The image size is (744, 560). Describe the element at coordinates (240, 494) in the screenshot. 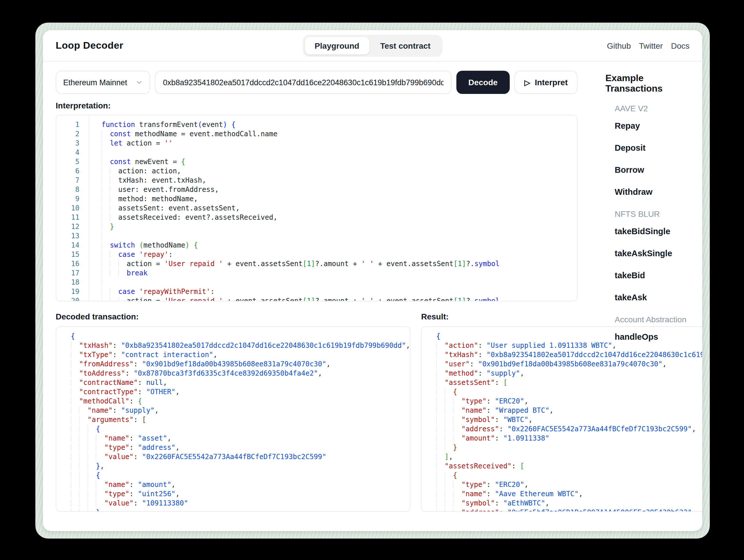

I see `code-line: "type": "uint256",` at that location.